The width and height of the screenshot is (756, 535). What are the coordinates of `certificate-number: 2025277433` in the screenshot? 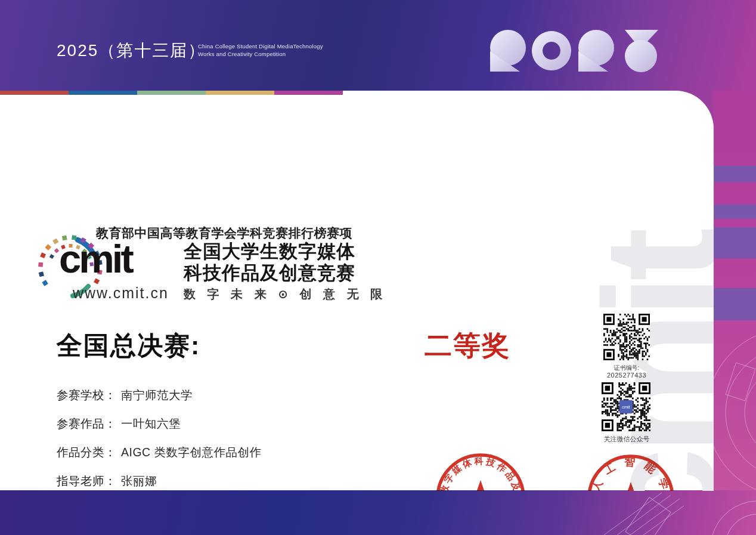 It's located at (627, 375).